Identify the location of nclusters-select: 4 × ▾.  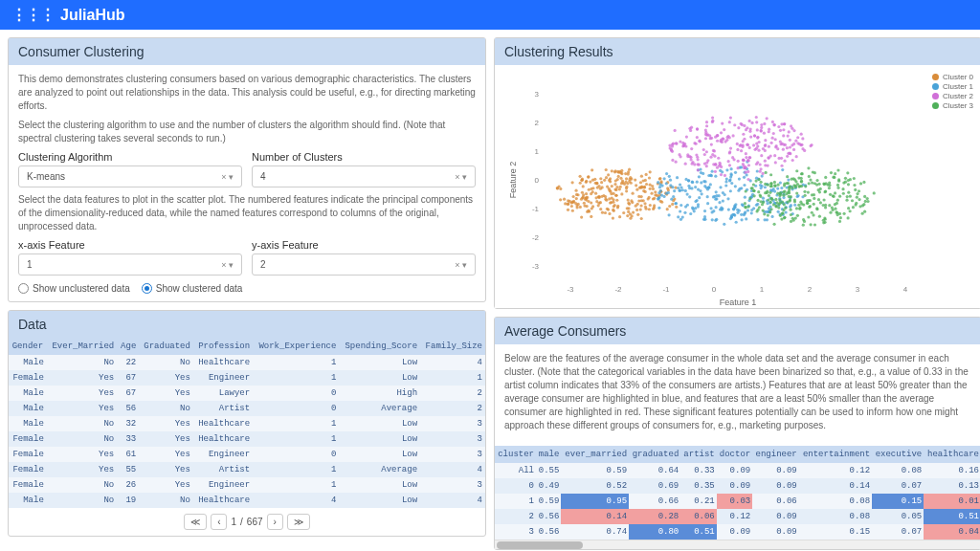
(364, 176).